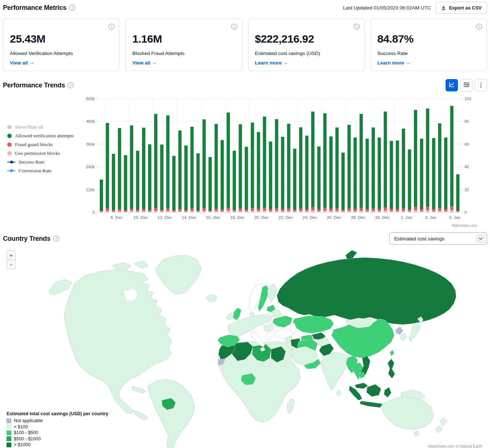 The image size is (490, 448). What do you see at coordinates (339, 393) in the screenshot?
I see `map-region-sri-lanka` at bounding box center [339, 393].